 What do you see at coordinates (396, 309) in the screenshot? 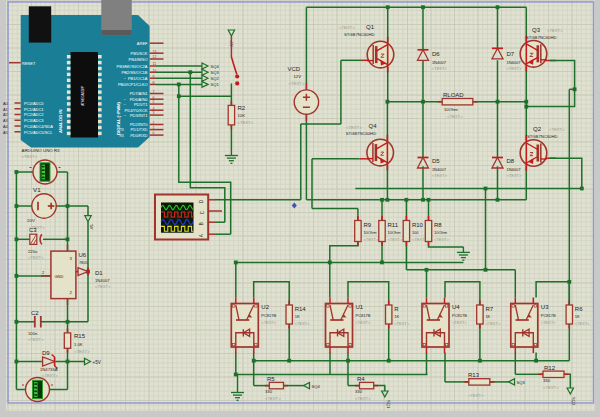
I see `svg-text: R` at bounding box center [396, 309].